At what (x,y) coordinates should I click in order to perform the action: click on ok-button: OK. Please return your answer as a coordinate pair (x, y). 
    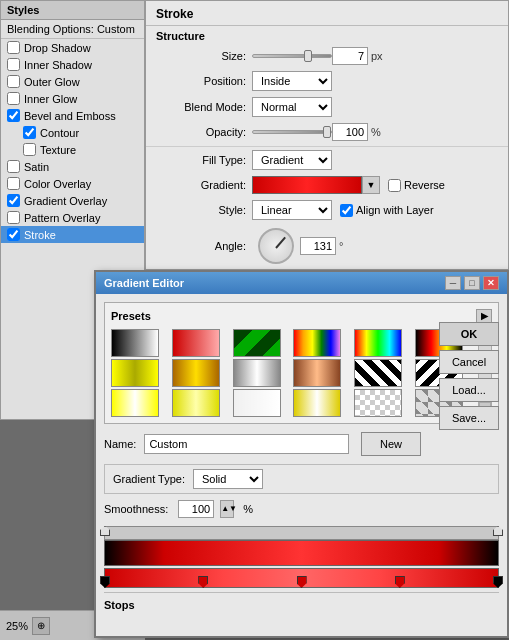
    Looking at the image, I should click on (469, 334).